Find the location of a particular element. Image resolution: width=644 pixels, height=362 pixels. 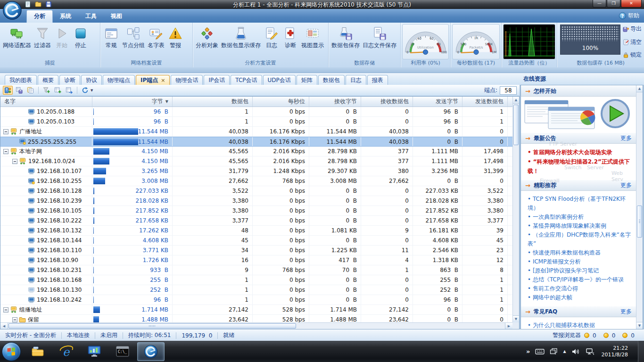

show-hidden-icons-arrow: ▲ is located at coordinates (564, 352).